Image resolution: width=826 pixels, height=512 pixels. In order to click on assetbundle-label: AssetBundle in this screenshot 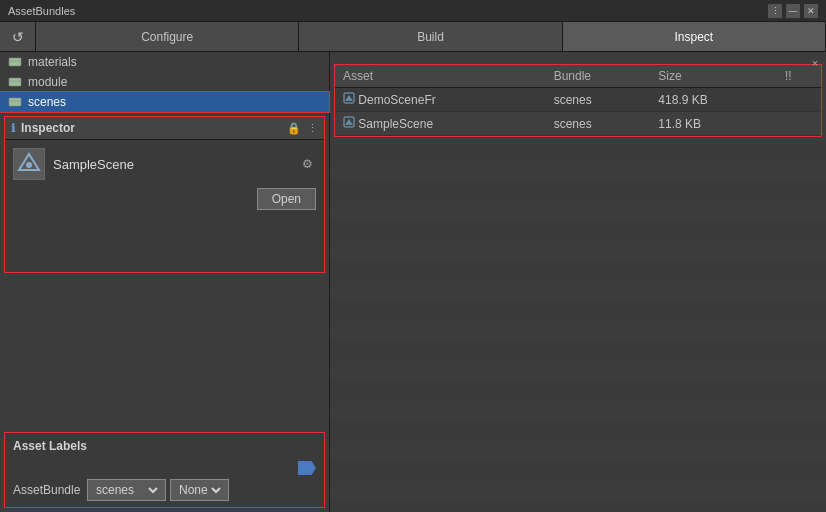, I will do `click(48, 490)`.